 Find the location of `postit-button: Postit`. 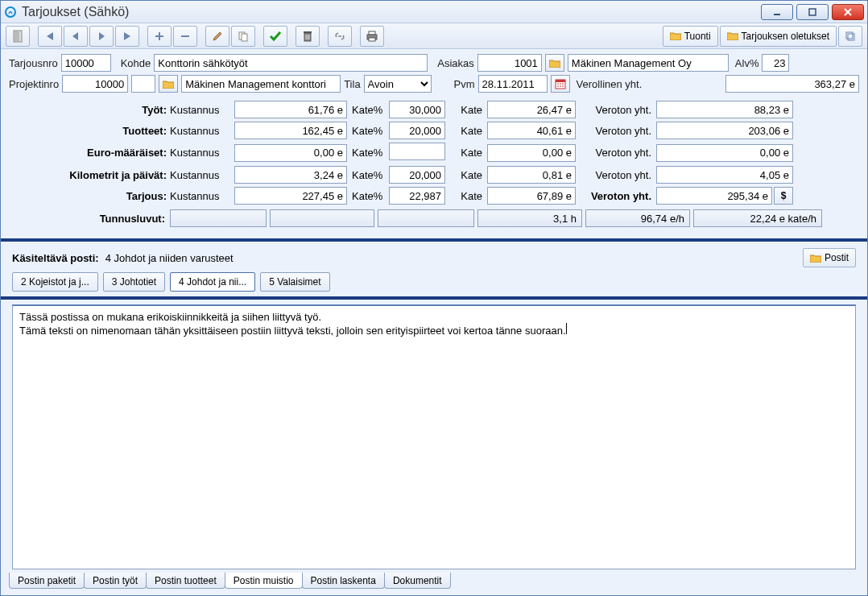

postit-button: Postit is located at coordinates (829, 258).